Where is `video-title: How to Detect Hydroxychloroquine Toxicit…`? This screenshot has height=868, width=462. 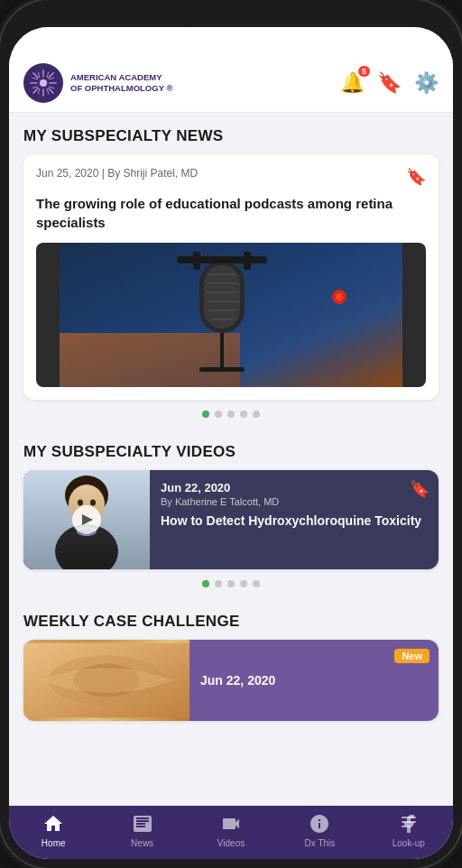
video-title: How to Detect Hydroxychloroquine Toxicit… is located at coordinates (294, 522).